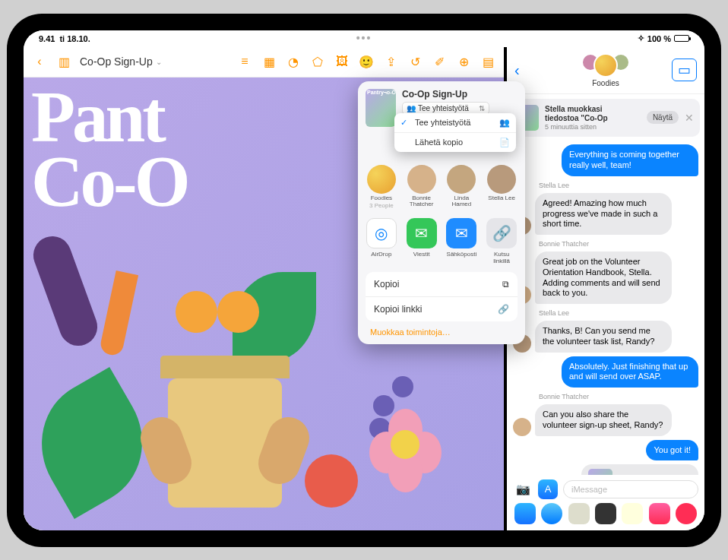 Image resolution: width=728 pixels, height=560 pixels. I want to click on sender-label: Stella Lee, so click(619, 313).